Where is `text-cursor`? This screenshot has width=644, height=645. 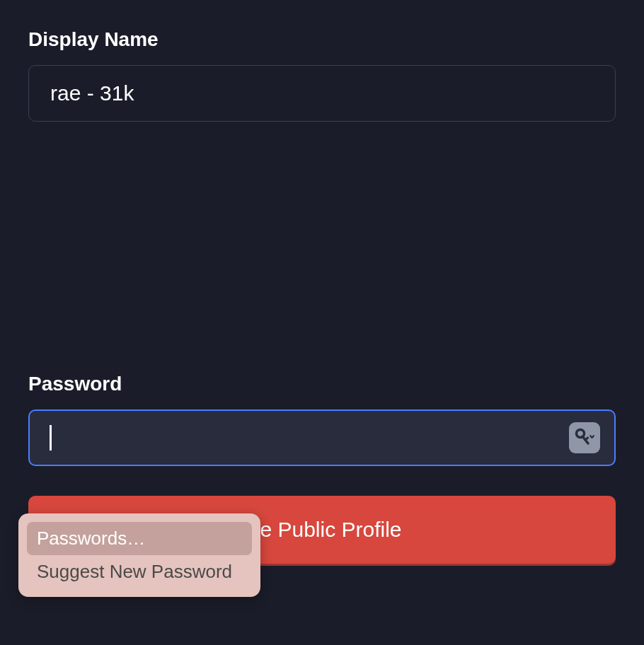
text-cursor is located at coordinates (51, 438).